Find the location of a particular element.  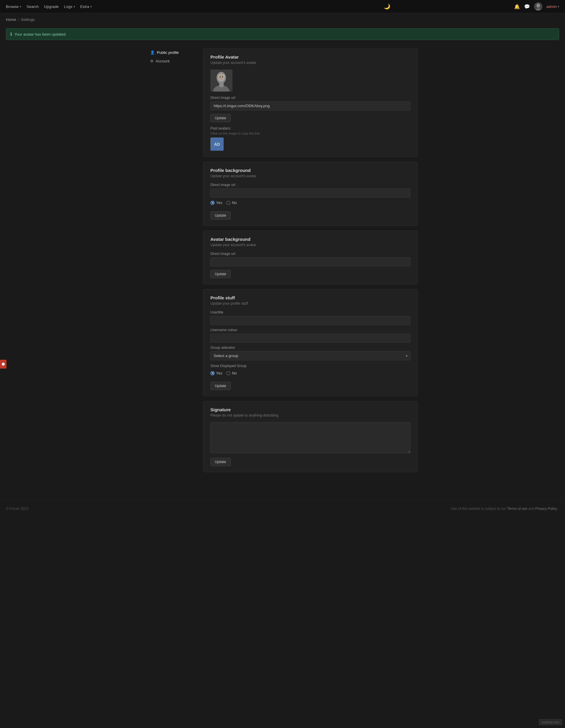

sidebar-label-public-profile: Public profile is located at coordinates (168, 53).